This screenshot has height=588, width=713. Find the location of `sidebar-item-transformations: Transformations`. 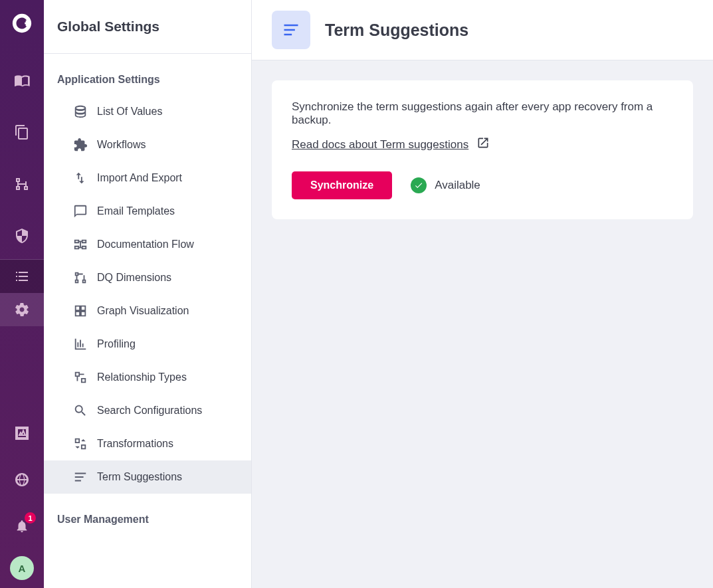

sidebar-item-transformations: Transformations is located at coordinates (148, 444).